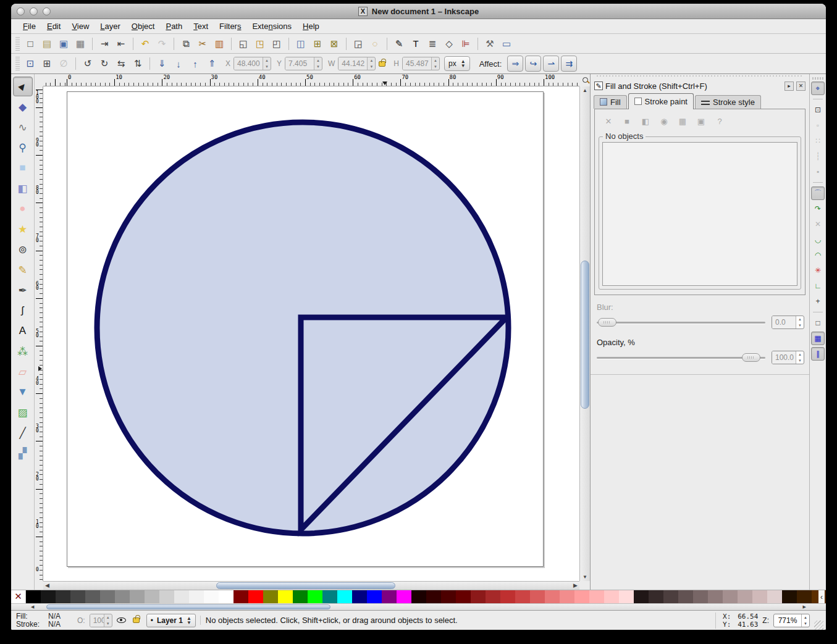 The height and width of the screenshot is (644, 837). Describe the element at coordinates (104, 44) in the screenshot. I see `import-icon: ⇥` at that location.